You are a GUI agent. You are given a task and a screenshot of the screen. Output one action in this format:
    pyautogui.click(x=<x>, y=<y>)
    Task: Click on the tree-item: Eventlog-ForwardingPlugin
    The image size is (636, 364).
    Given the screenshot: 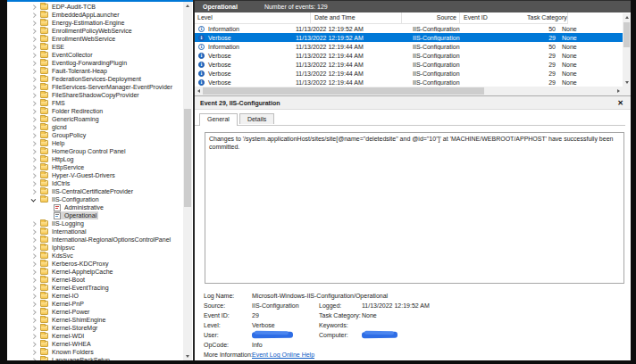 What is the action you would take?
    pyautogui.click(x=95, y=62)
    